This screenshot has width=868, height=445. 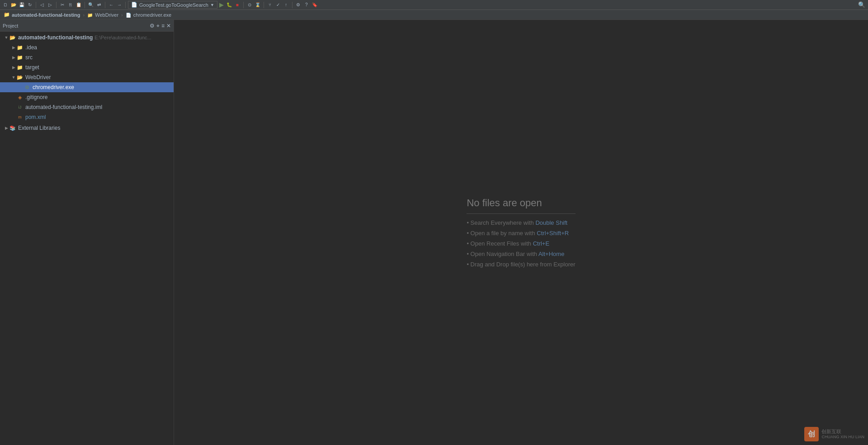 What do you see at coordinates (35, 117) in the screenshot?
I see `pom-name: pom.xml` at bounding box center [35, 117].